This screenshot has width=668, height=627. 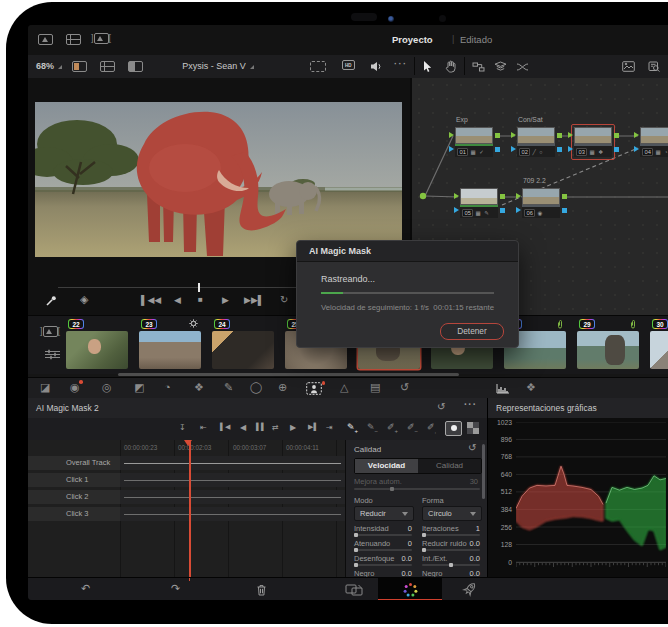 What do you see at coordinates (408, 252) in the screenshot?
I see `dialog-header: AI Magic Mask` at bounding box center [408, 252].